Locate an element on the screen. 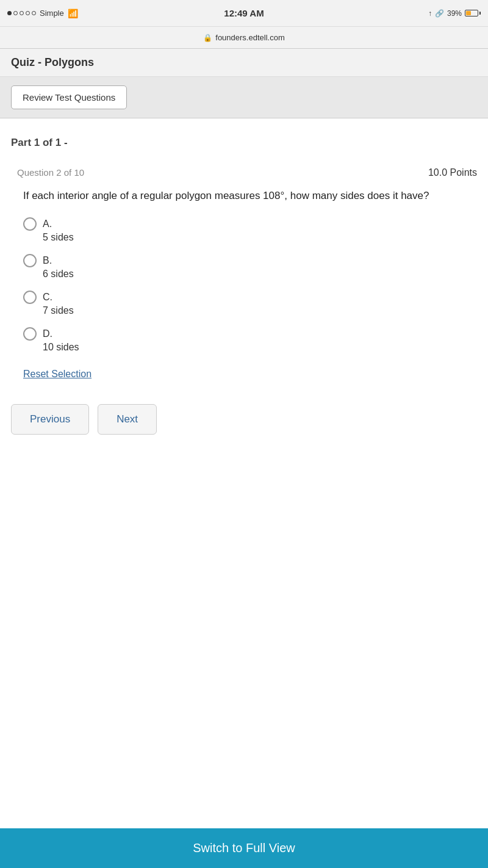 This screenshot has width=488, height=868. question-text: If each interior angle of a regular poly… is located at coordinates (250, 196).